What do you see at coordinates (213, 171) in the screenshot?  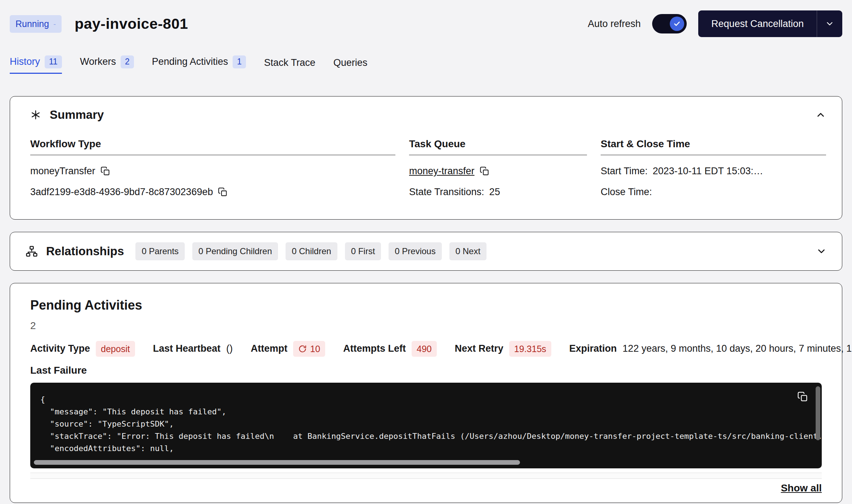 I see `workflow-type-row: moneyTransfer` at bounding box center [213, 171].